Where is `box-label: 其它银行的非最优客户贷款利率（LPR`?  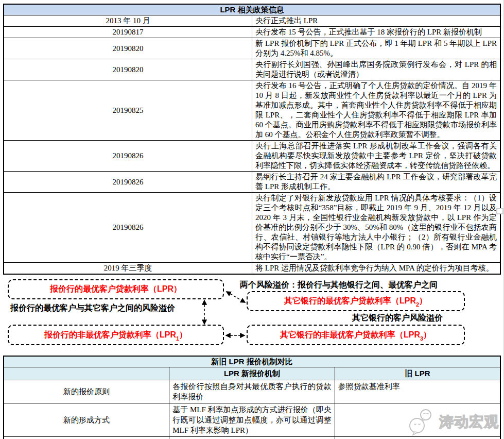 box-label: 其它银行的非最优客户贷款利率（LPR is located at coordinates (350, 335).